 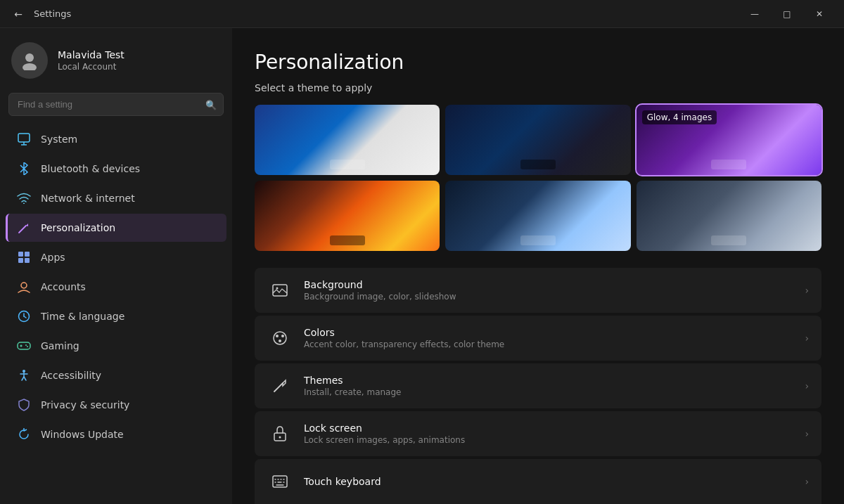 What do you see at coordinates (537, 140) in the screenshot?
I see `theme-card-win11-dark` at bounding box center [537, 140].